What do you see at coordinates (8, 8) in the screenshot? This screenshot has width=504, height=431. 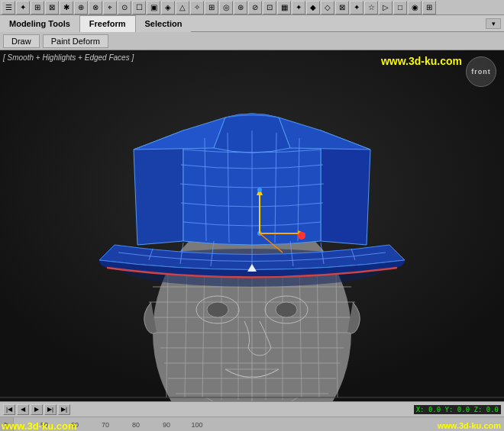 I see `toolbar-icon-1: ☰` at bounding box center [8, 8].